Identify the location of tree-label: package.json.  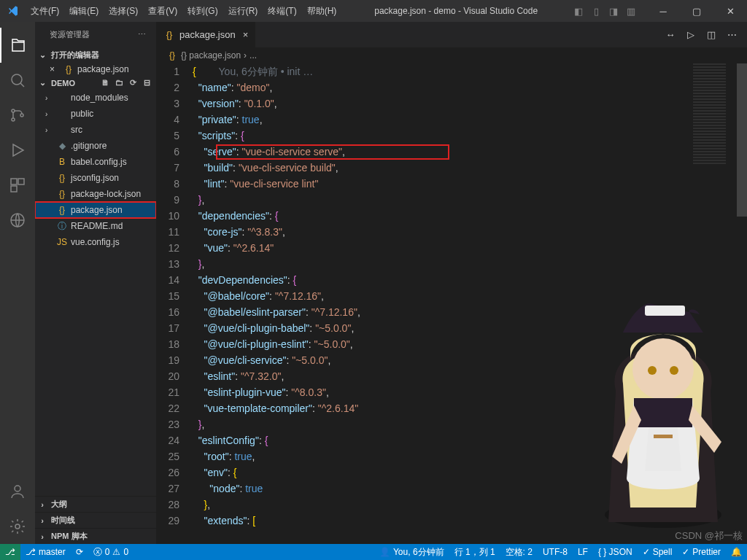
(96, 210).